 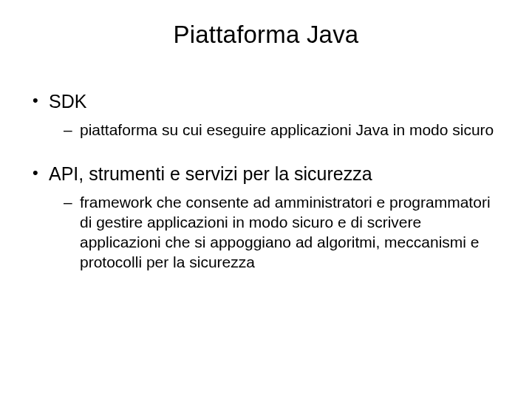 I want to click on sub-list-item-text: piattaforma su cui eseguire applicazioni…, so click(x=287, y=130).